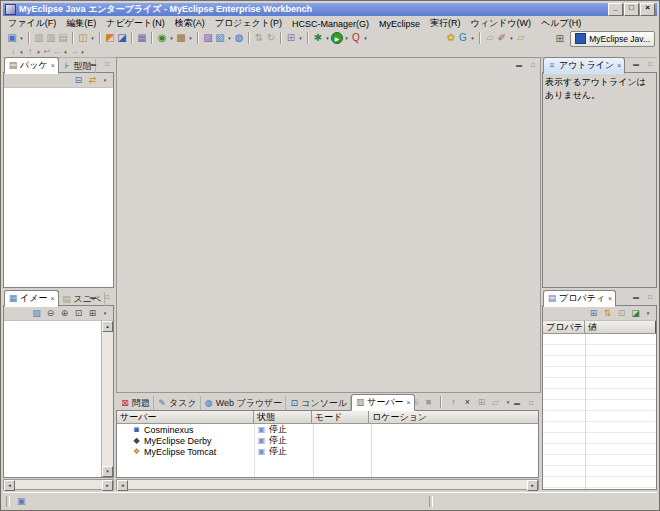  I want to click on tab-properties: ▤ プロパティ ×, so click(580, 298).